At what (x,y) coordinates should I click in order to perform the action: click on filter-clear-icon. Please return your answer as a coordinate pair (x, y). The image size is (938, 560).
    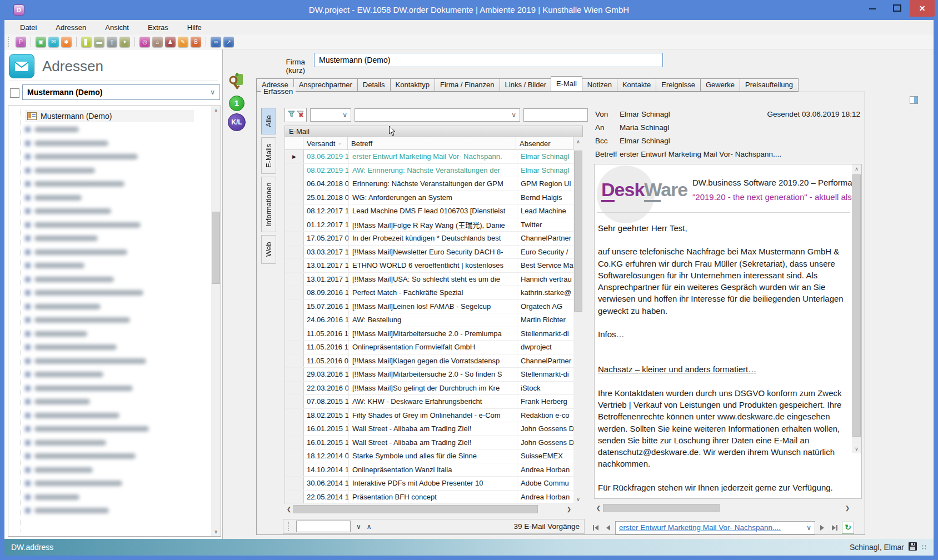
    Looking at the image, I should click on (300, 115).